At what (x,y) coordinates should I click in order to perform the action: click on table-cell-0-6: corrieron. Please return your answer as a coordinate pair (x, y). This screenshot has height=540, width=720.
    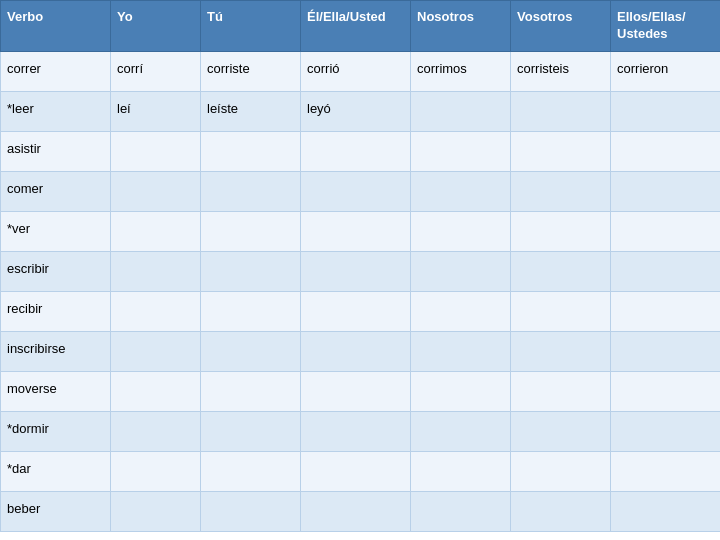
    Looking at the image, I should click on (666, 71).